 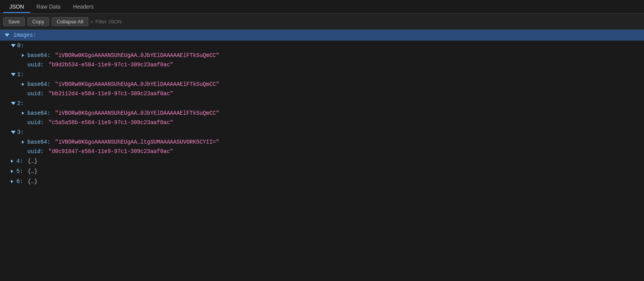 What do you see at coordinates (36, 94) in the screenshot?
I see `item-1-uuid-key: uuid:` at bounding box center [36, 94].